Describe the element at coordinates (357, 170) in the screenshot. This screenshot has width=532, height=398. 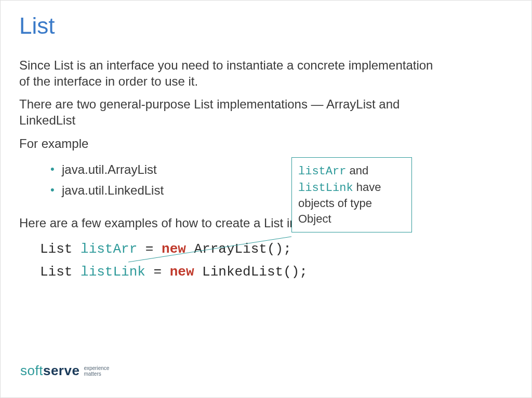
I see `callout-text: and` at that location.